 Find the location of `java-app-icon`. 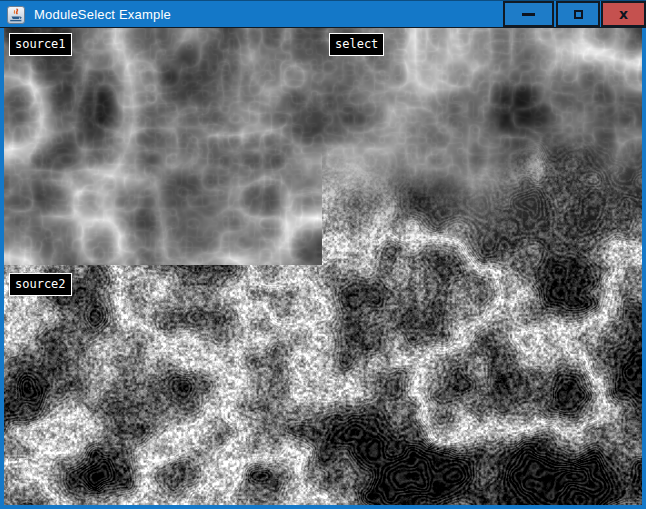

java-app-icon is located at coordinates (16, 15).